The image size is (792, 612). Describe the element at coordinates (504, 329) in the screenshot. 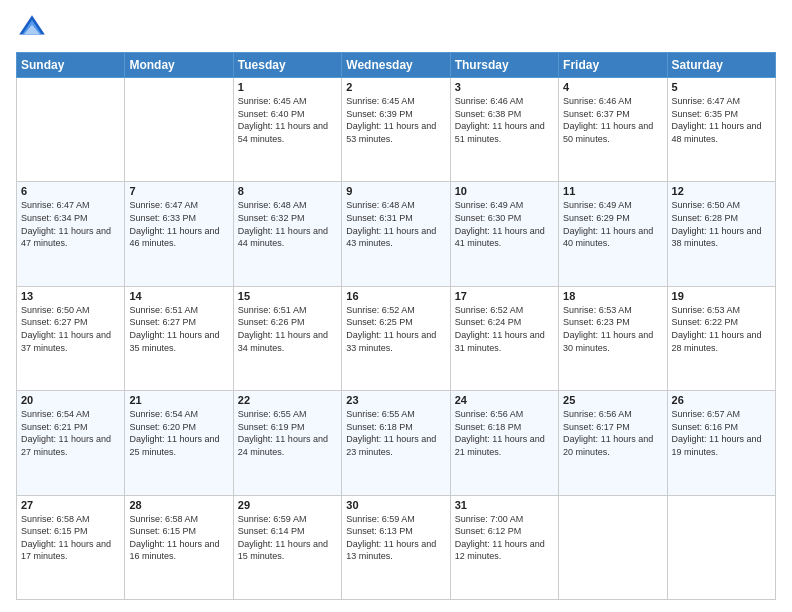

I see `day-info: Sunrise: 6:52 AM Sunset: 6:24 PM Dayligh…` at that location.